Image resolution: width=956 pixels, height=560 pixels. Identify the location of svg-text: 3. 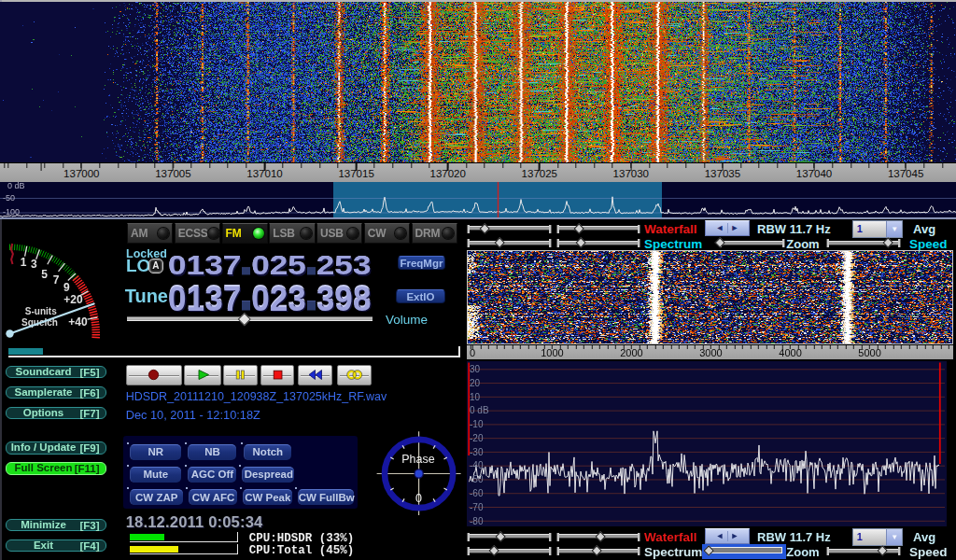
(34, 264).